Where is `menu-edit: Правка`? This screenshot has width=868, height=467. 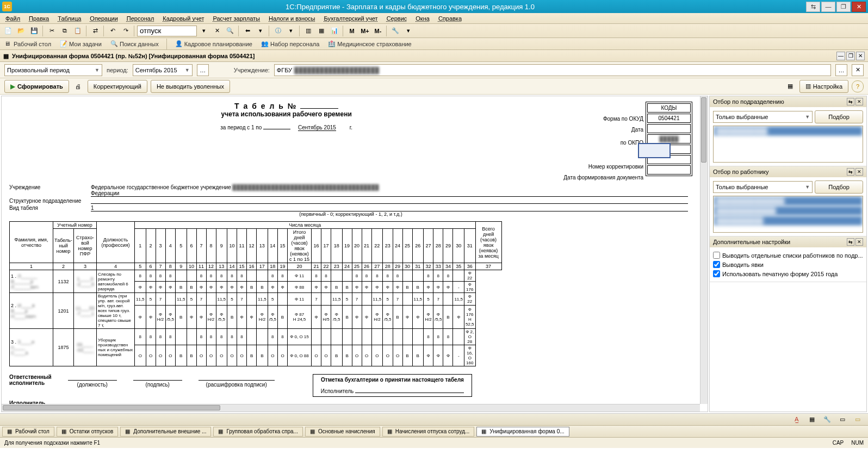
menu-edit: Правка is located at coordinates (39, 18).